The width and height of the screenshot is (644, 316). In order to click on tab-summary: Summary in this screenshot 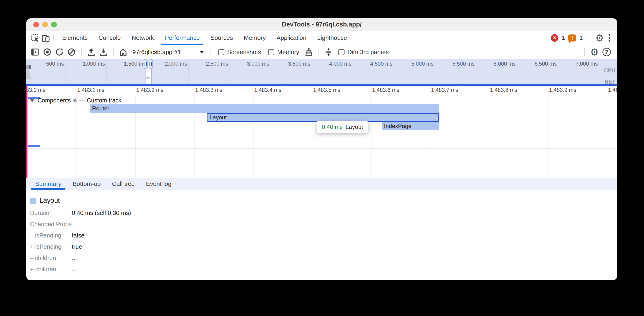, I will do `click(48, 184)`.